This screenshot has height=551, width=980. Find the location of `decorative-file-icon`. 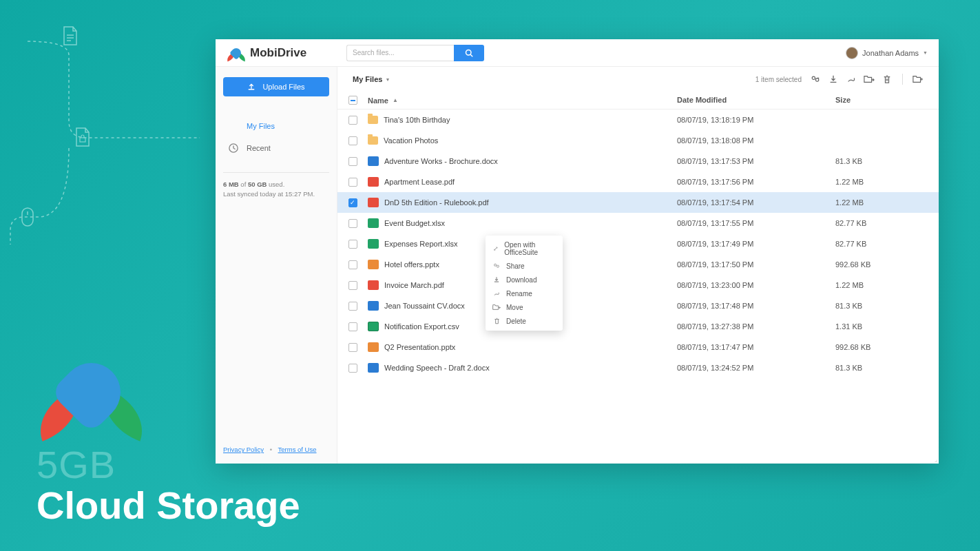

decorative-file-icon is located at coordinates (70, 37).